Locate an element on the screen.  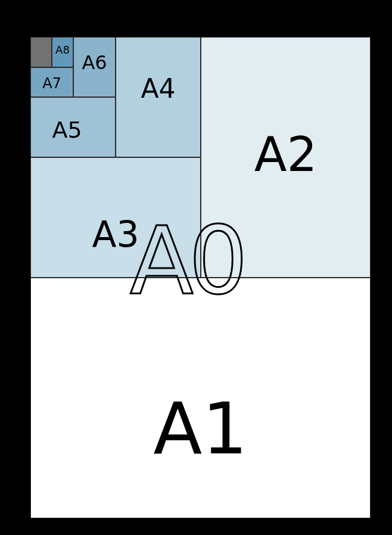
sheet-a9 is located at coordinates (41, 52).